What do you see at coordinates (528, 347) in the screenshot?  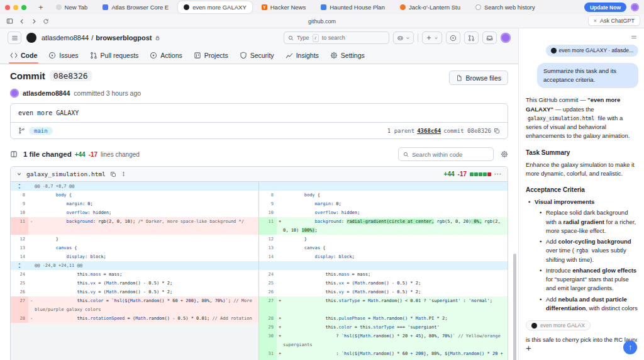 I see `attach-plus-button: +` at bounding box center [528, 347].